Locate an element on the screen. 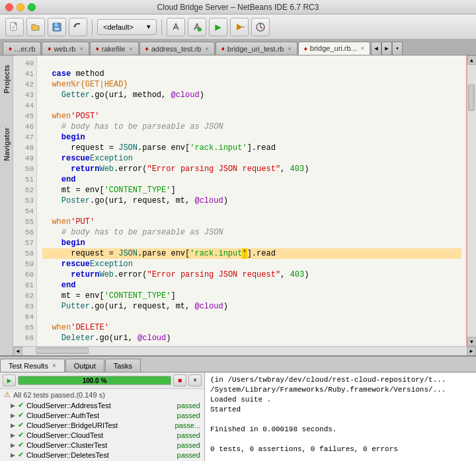 This screenshot has width=476, height=461. tab-bridge-uri-test-rb: ♦ bridge_uri_test.rb × is located at coordinates (257, 48).